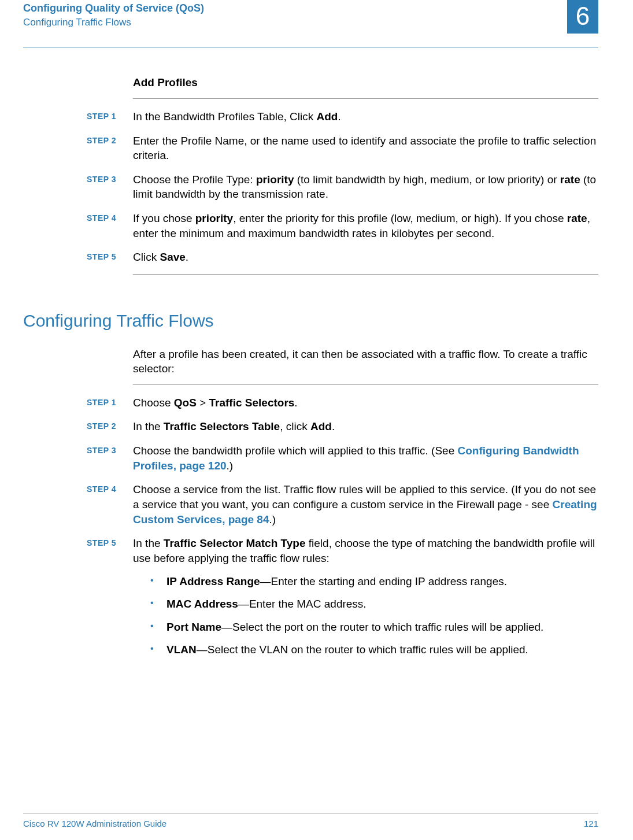 The width and height of the screenshot is (633, 840). I want to click on step-body: In the Bandwidth Profiles Table, Click A…, so click(365, 117).